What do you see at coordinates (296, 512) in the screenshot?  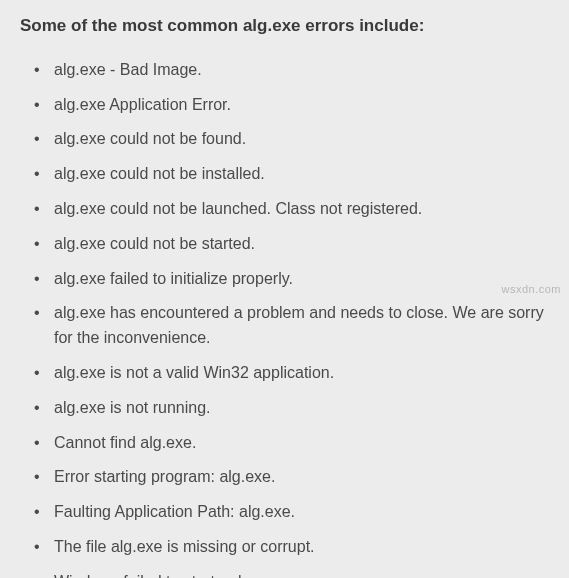 I see `list-item: Faulting Application Path: alg.exe.` at bounding box center [296, 512].